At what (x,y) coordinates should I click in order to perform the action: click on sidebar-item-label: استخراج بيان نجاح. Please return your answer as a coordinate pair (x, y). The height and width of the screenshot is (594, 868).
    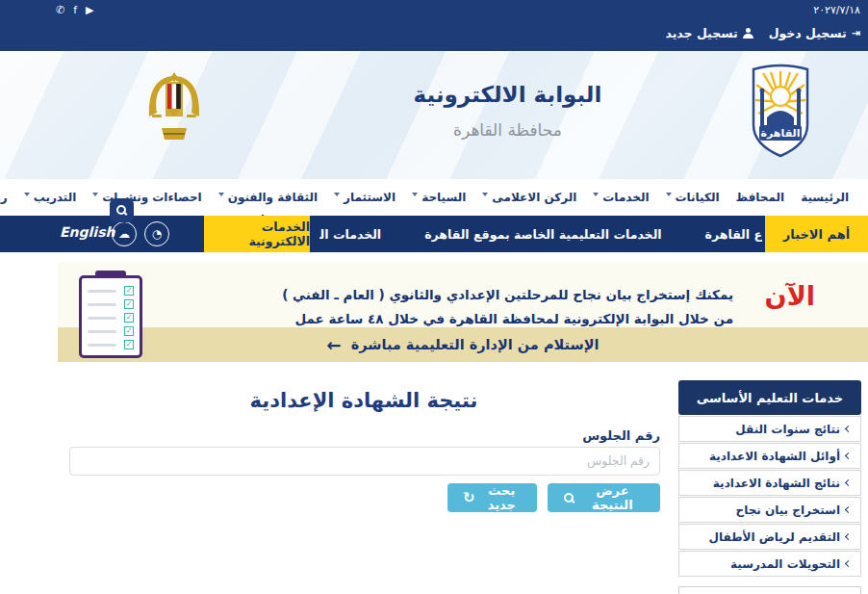
    Looking at the image, I should click on (787, 510).